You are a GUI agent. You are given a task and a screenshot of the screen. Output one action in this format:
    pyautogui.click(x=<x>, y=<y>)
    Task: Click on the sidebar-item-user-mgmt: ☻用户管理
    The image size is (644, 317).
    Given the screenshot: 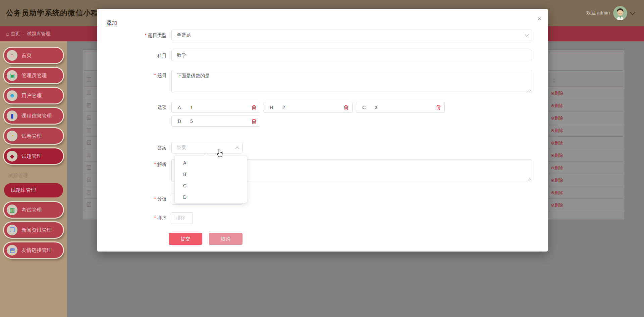 What is the action you would take?
    pyautogui.click(x=34, y=96)
    